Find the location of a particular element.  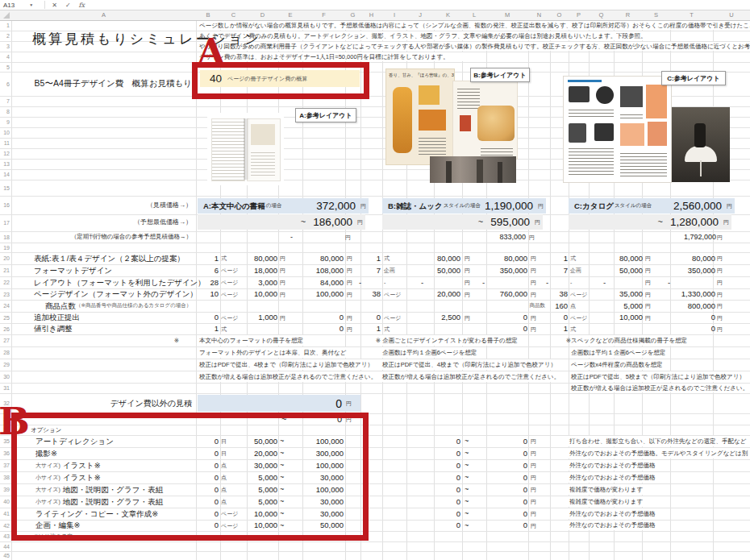

row-header-38: 38 is located at coordinates (5, 477).